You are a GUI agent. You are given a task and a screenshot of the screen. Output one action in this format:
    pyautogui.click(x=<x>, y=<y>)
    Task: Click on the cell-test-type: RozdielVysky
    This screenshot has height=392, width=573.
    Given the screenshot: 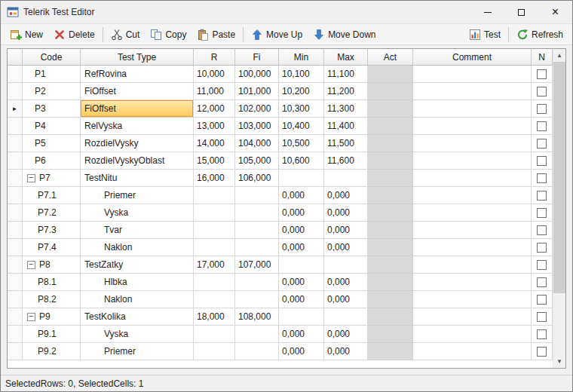 What is the action you would take?
    pyautogui.click(x=137, y=143)
    